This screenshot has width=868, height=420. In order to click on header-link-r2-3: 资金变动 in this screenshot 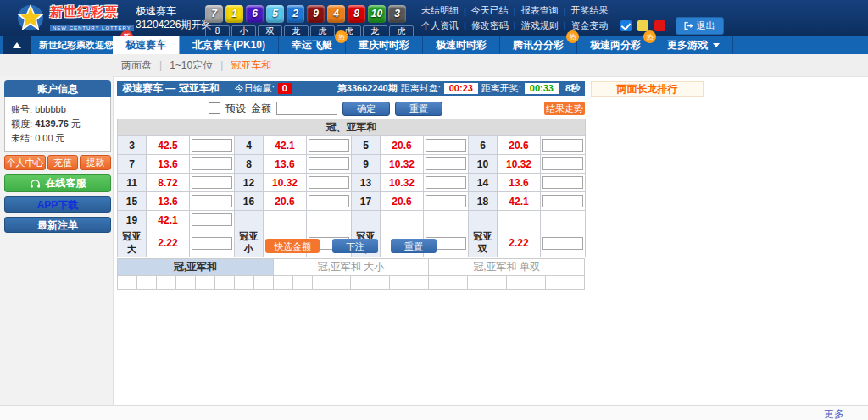, I will do `click(590, 25)`.